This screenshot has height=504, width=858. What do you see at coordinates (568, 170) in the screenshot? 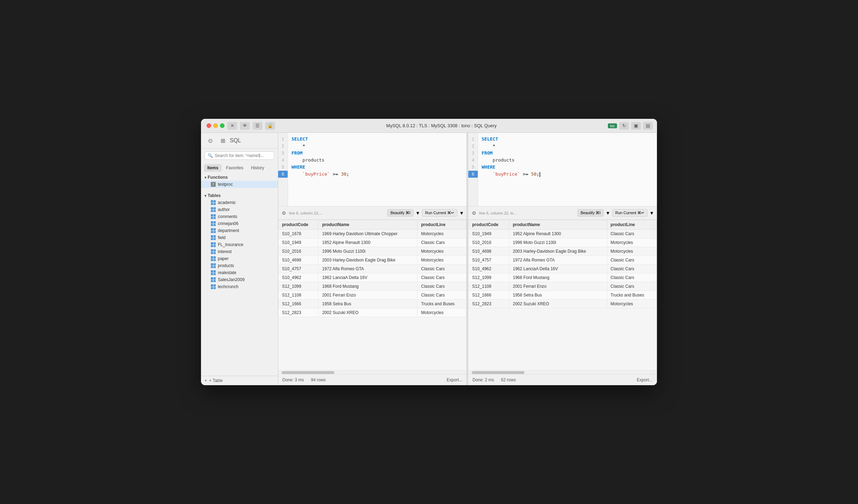
I see `right-code-area: SELECT * FROM products WHERE `buyPrice` …` at bounding box center [568, 170].